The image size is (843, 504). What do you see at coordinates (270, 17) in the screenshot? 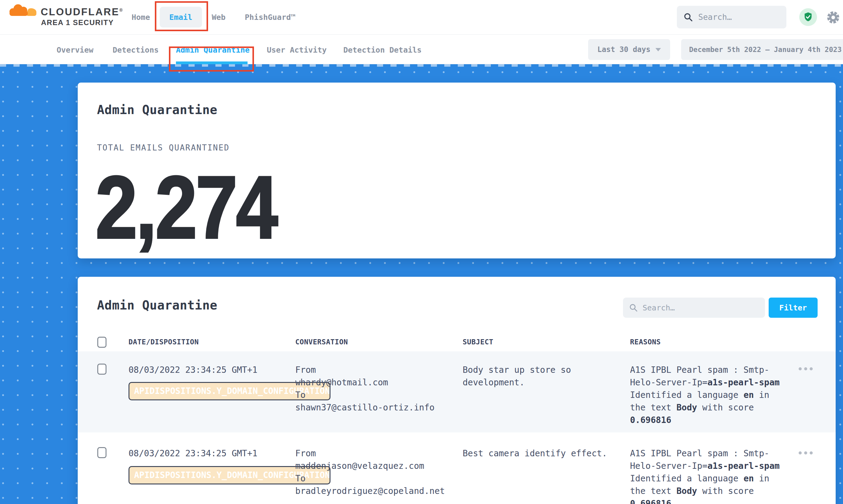
I see `nav-item-phishguard: PhishGuard™` at bounding box center [270, 17].